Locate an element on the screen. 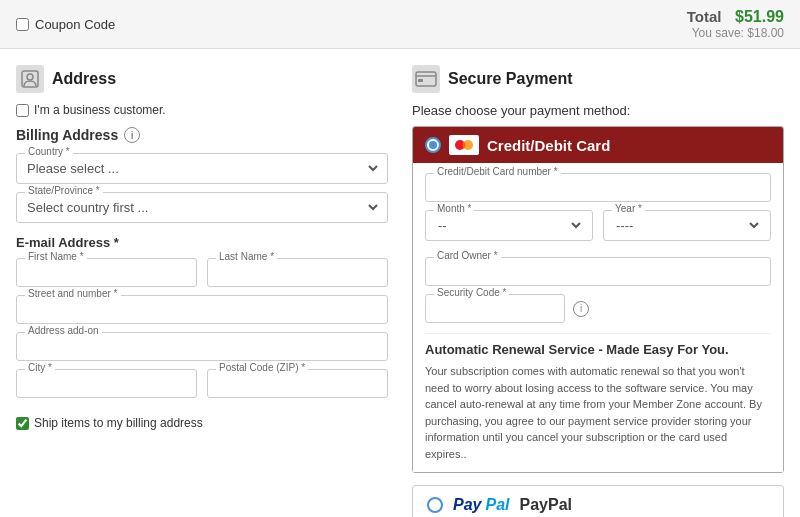 The image size is (800, 517). security-field: Security Code * is located at coordinates (495, 308).